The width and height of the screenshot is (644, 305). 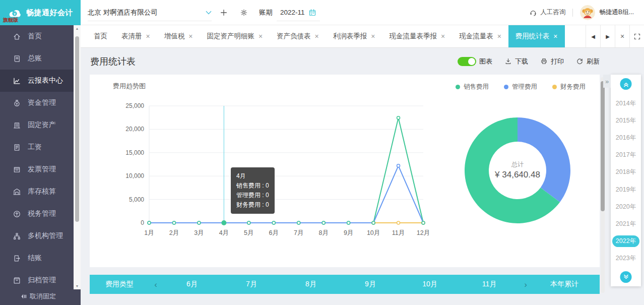 What do you see at coordinates (298, 36) in the screenshot?
I see `tab-item: 资产负债表×` at bounding box center [298, 36].